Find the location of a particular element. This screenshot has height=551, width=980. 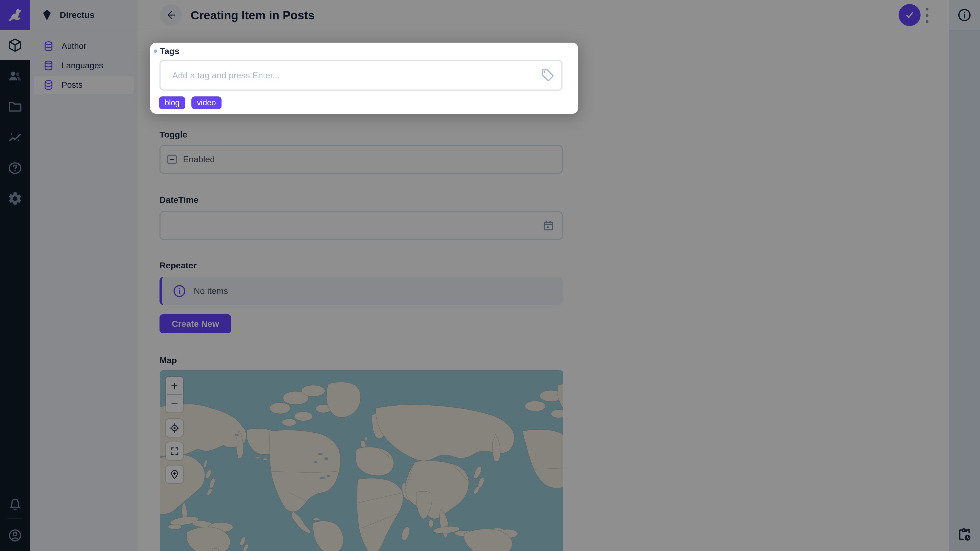

tags-chip-list: blog video is located at coordinates (190, 103).